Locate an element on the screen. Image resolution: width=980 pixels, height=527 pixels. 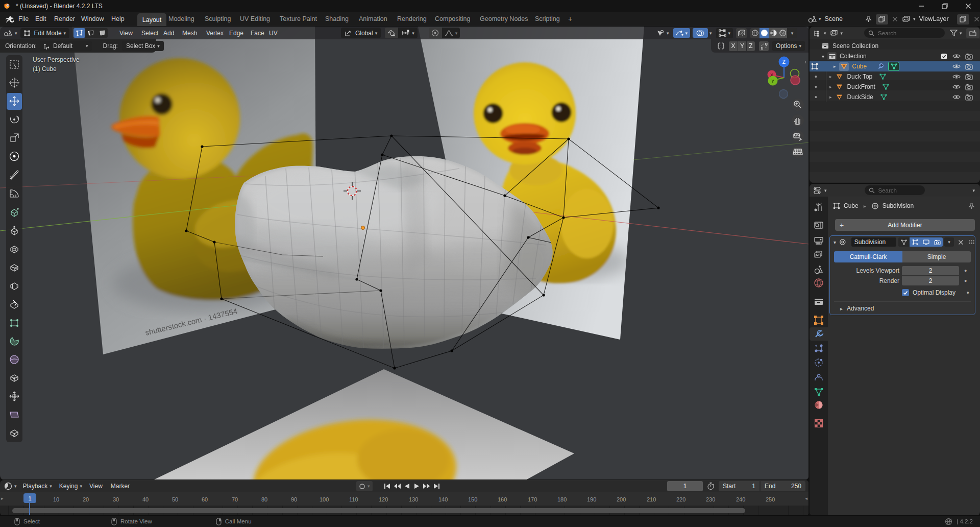
svg-text: Y is located at coordinates (773, 81).